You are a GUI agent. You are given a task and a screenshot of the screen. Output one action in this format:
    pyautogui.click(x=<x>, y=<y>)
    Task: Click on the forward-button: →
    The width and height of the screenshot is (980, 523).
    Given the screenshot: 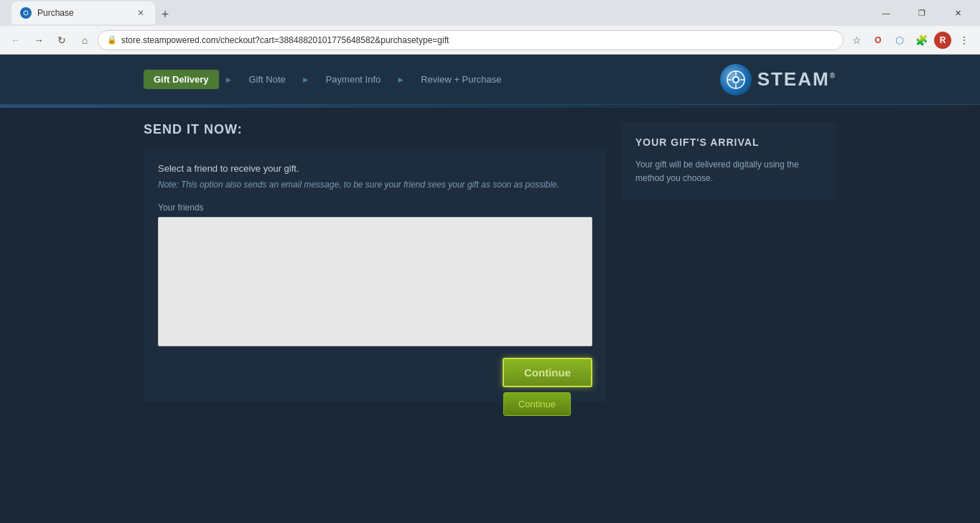 What is the action you would take?
    pyautogui.click(x=39, y=40)
    